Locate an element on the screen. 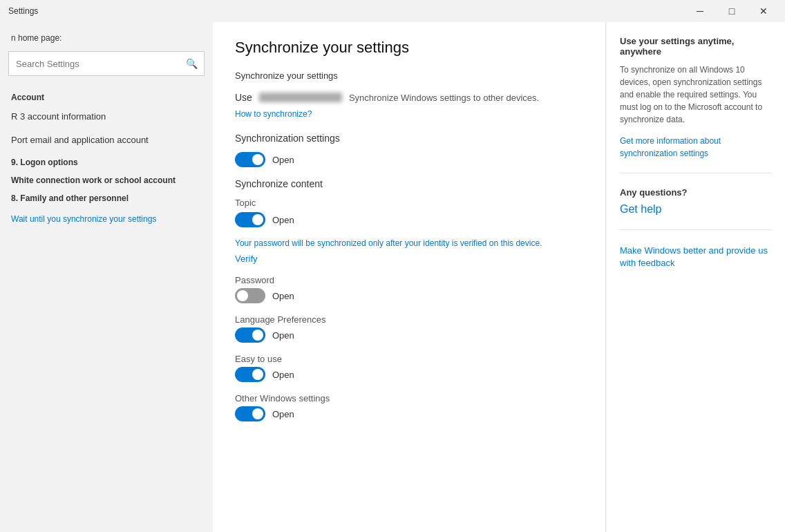 This screenshot has height=532, width=785. topic-toggle is located at coordinates (250, 220).